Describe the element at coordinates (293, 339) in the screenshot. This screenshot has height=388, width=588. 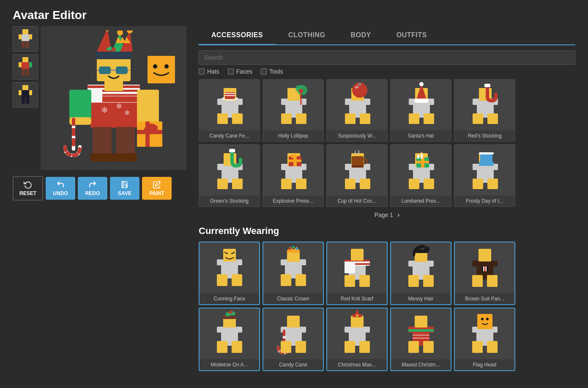
I see `wearing-candy-cane: Candy Cane` at that location.